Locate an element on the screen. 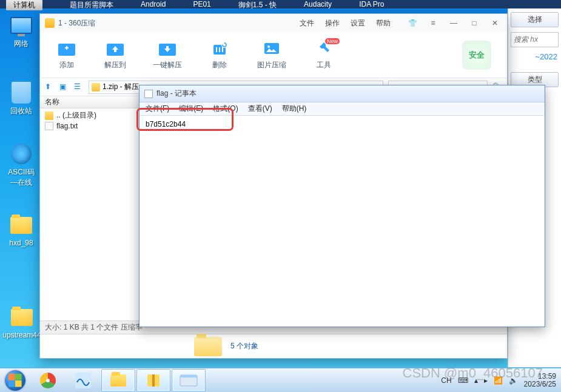 This screenshot has height=392, width=561. recycle-bin-icon is located at coordinates (21, 93).